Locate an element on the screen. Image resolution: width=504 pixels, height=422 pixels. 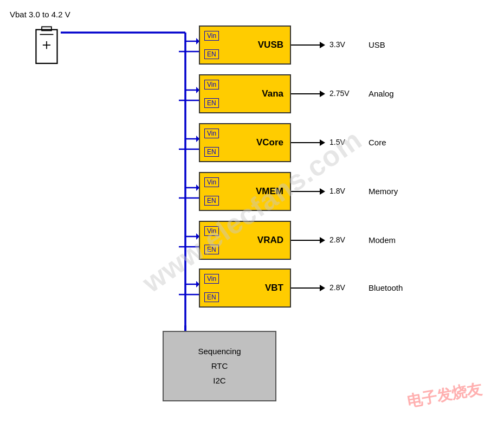
vbt-voltage: 2.8V is located at coordinates (337, 287).